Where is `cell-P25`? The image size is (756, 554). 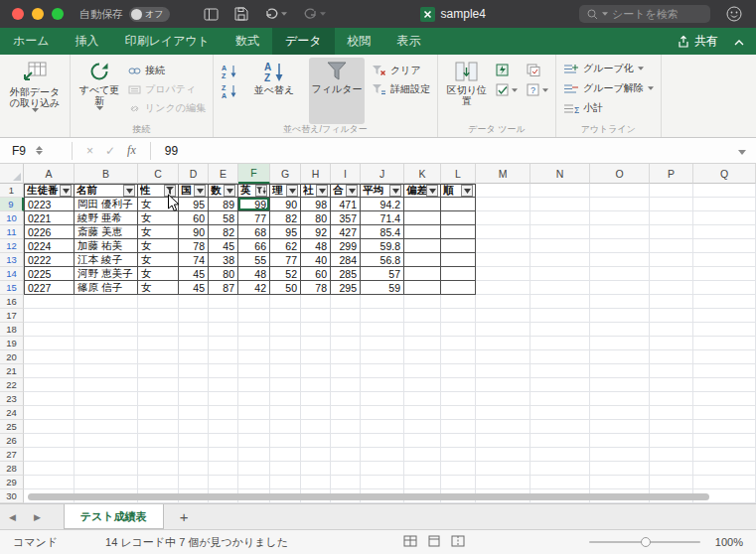
cell-P25 is located at coordinates (672, 427).